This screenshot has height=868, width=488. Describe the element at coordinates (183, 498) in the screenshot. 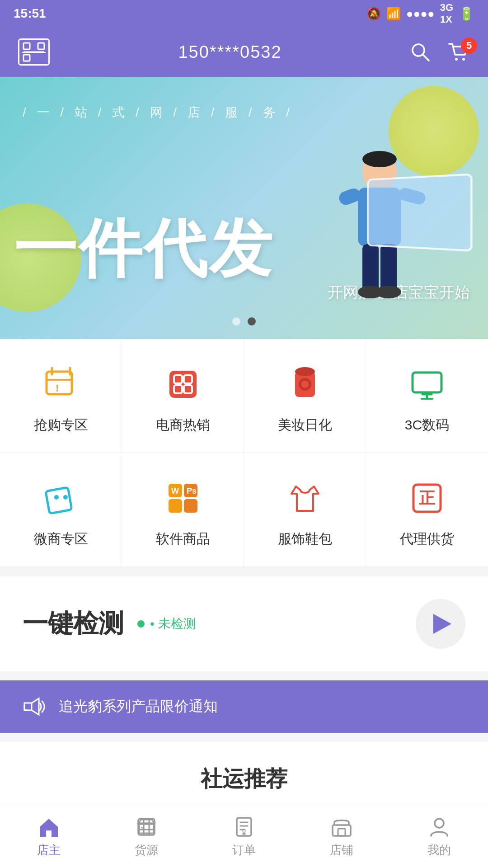

I see `software-icon: W Ps` at that location.